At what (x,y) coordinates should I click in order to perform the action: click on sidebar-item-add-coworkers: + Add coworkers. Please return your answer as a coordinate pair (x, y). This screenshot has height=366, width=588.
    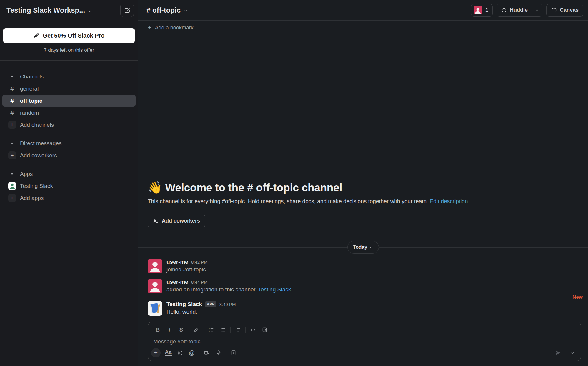
    Looking at the image, I should click on (69, 155).